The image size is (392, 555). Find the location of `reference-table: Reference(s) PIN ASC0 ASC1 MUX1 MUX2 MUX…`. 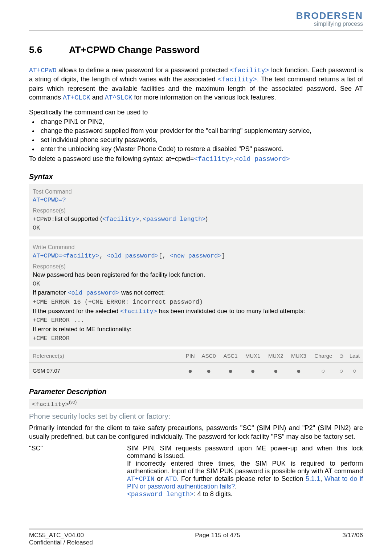

reference-table: Reference(s) PIN ASC0 ASC1 MUX1 MUX2 MUX… is located at coordinates (196, 364).